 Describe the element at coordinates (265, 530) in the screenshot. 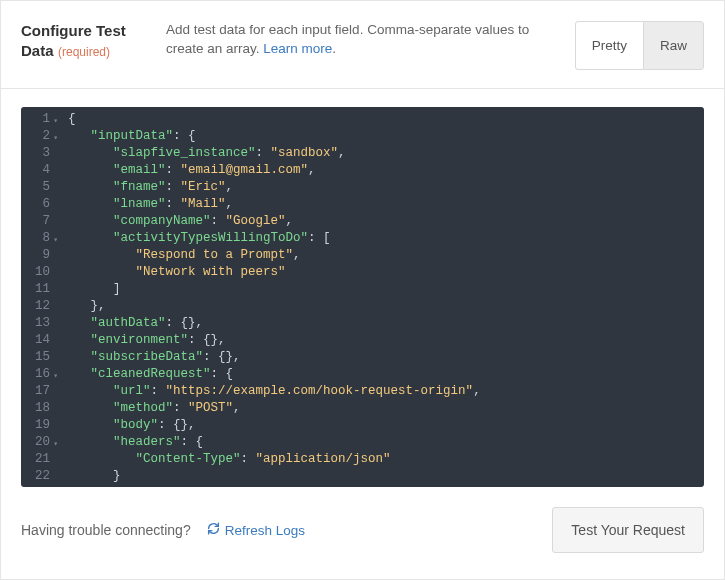

I see `refresh-logs-label: Refresh Logs` at that location.